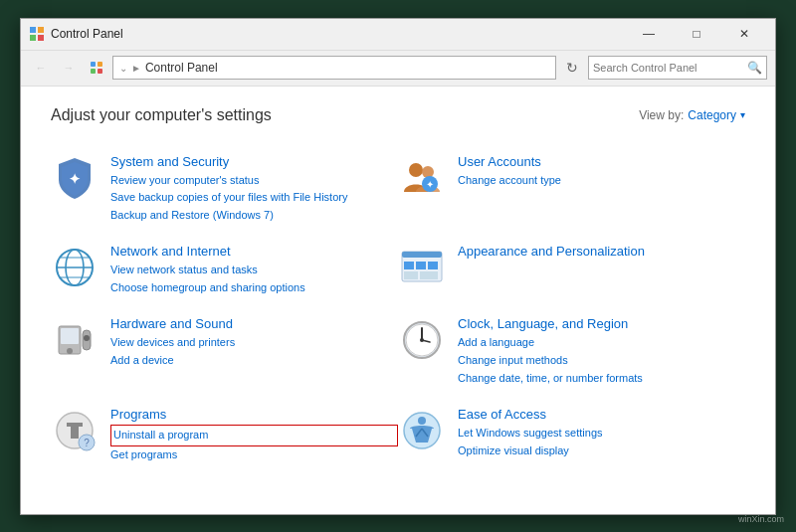 The height and width of the screenshot is (532, 796). I want to click on review-status-link: Review your computer's status, so click(255, 181).